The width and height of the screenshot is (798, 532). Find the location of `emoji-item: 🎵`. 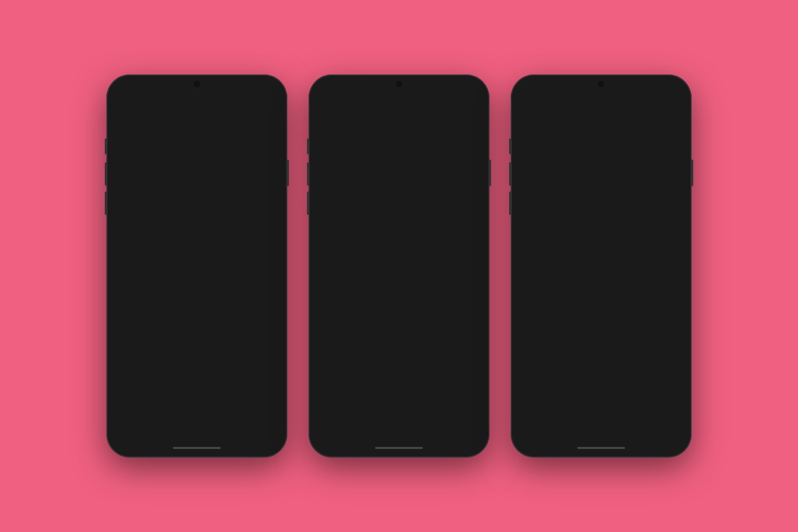

emoji-item: 🎵 is located at coordinates (154, 418).